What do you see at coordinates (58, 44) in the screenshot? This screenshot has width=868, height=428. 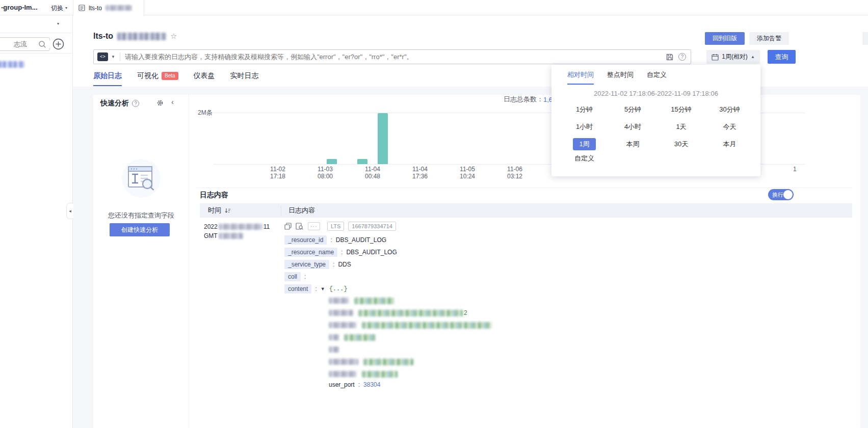 I see `create-stream-icon` at bounding box center [58, 44].